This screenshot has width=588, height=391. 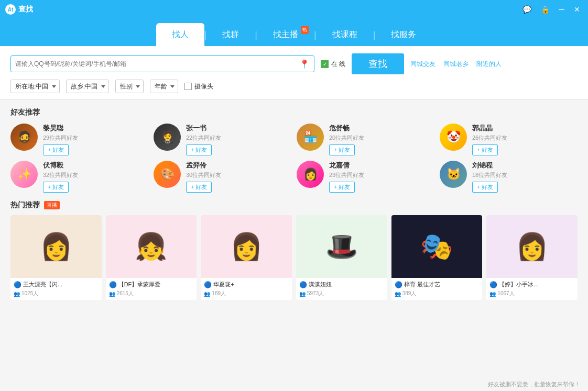 What do you see at coordinates (532, 294) in the screenshot?
I see `hot-card-viewers: 👥 1067人` at bounding box center [532, 294].